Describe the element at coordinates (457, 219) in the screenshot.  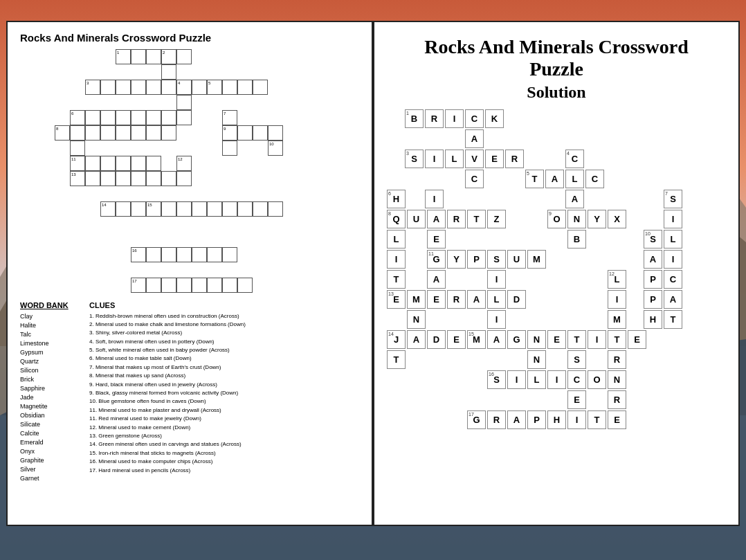
I see `sol-R8: R` at that location.